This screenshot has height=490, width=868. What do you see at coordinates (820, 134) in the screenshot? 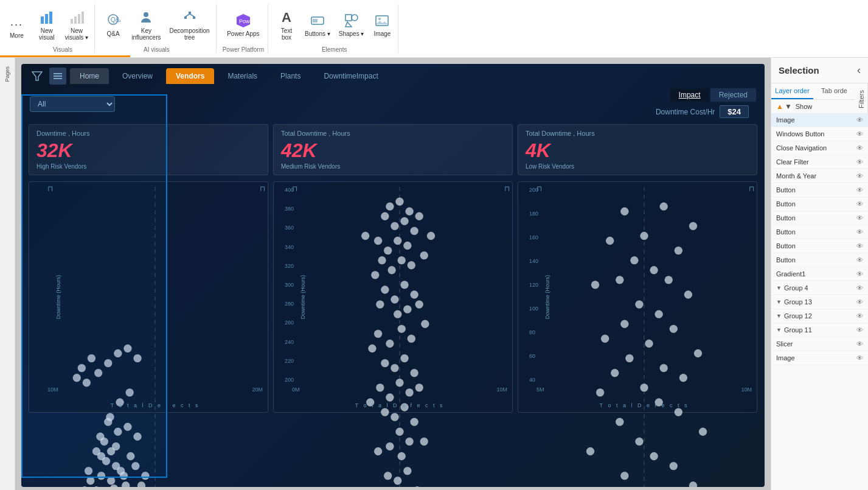
I see `layer-item-windows-button: Windows Button 👁` at bounding box center [820, 134].